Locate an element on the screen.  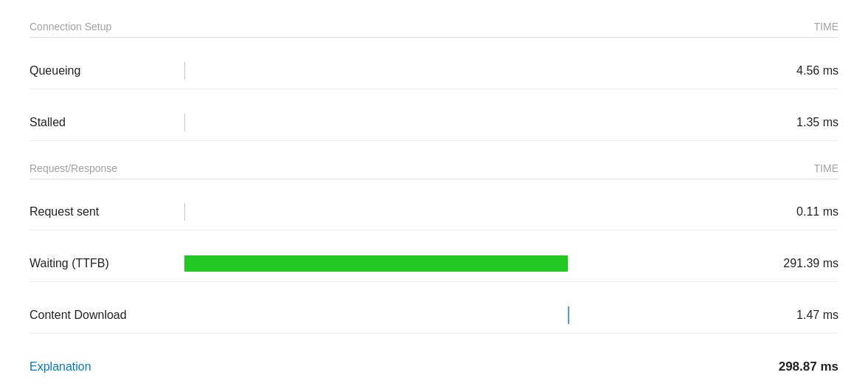
total-time: 298.87 ms is located at coordinates (798, 367).